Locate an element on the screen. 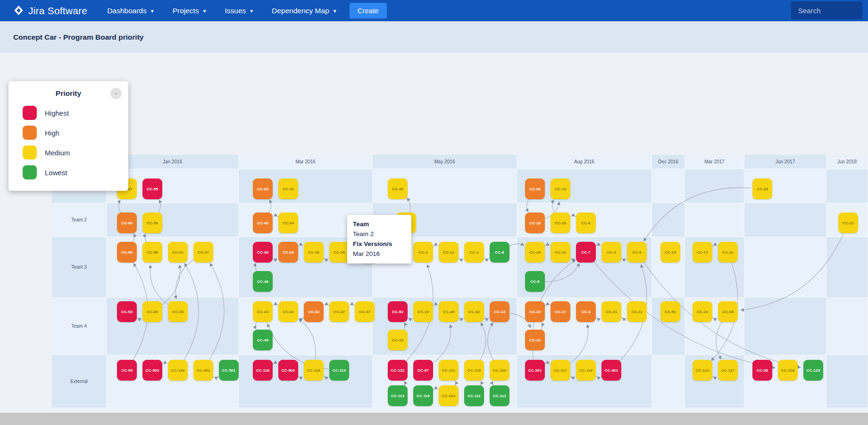 The height and width of the screenshot is (425, 868). issue-card-cc-127: CC-127 is located at coordinates (728, 370).